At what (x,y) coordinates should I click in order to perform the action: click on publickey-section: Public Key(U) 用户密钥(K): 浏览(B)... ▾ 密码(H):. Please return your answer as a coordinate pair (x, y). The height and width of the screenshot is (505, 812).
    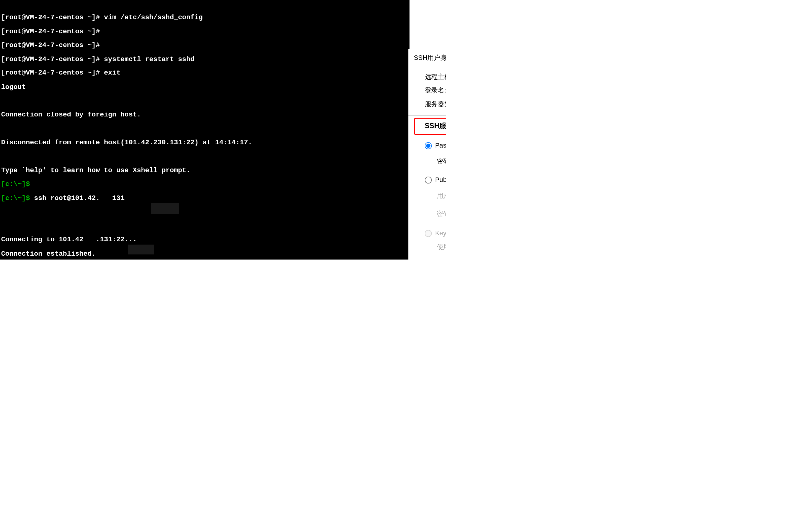
    Looking at the image, I should click on (427, 198).